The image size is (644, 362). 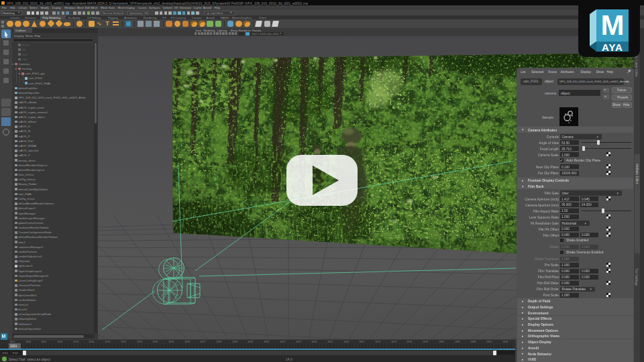 What do you see at coordinates (613, 25) in the screenshot?
I see `svg-text: M` at bounding box center [613, 25].